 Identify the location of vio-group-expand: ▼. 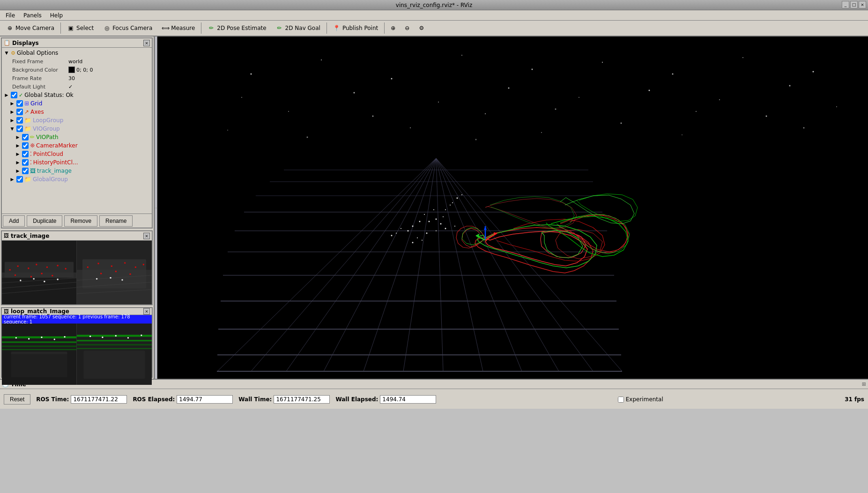
(12, 129).